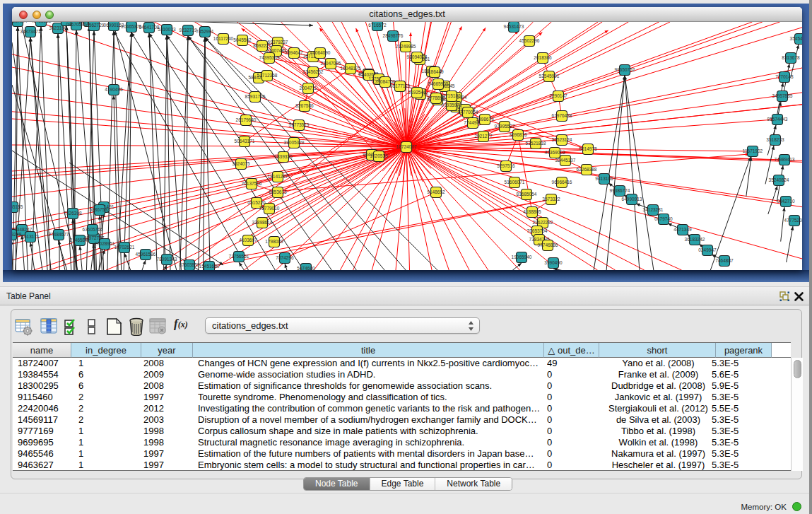 The height and width of the screenshot is (514, 812). Describe the element at coordinates (241, 164) in the screenshot. I see `svg-text: 3924075` at that location.